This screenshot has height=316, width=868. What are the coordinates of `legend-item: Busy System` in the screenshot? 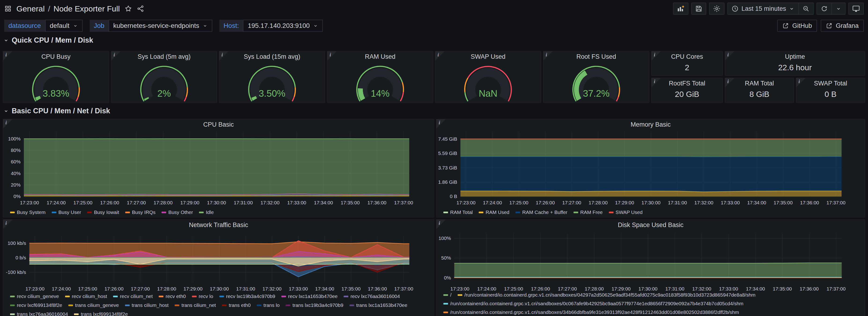 It's located at (28, 212).